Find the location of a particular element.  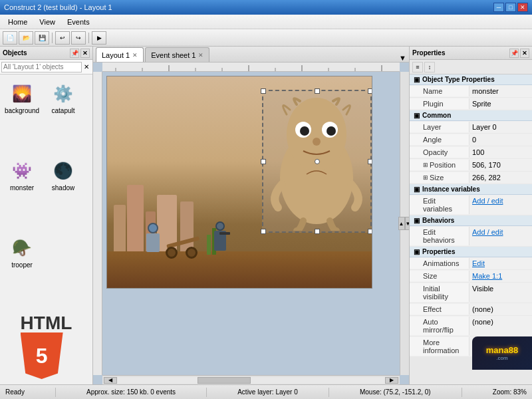

props-toolbar-btn1: ≡ is located at coordinates (418, 67).